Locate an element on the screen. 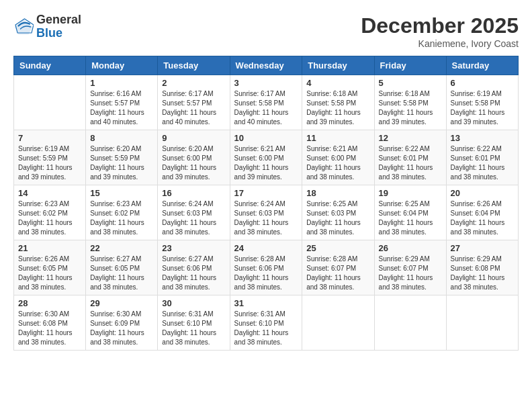 This screenshot has width=532, height=411. calendar-cell: 22Sunrise: 6:27 AMSunset: 6:05 PMDayligh… is located at coordinates (122, 268).